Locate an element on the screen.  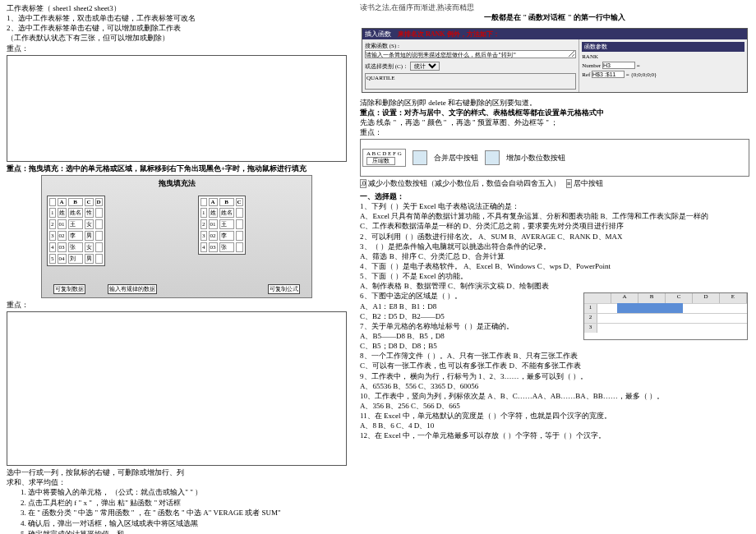
sheet-tab-desc: 工作表标签（ sheet1 sheet2 sheet3） is located at coordinates (177, 8).